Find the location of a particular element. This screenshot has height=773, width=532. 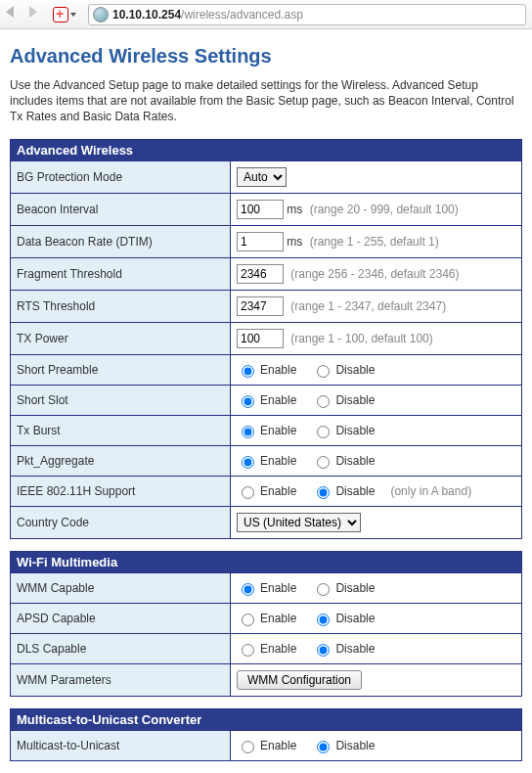

apsd-enable-radio is located at coordinates (248, 620).